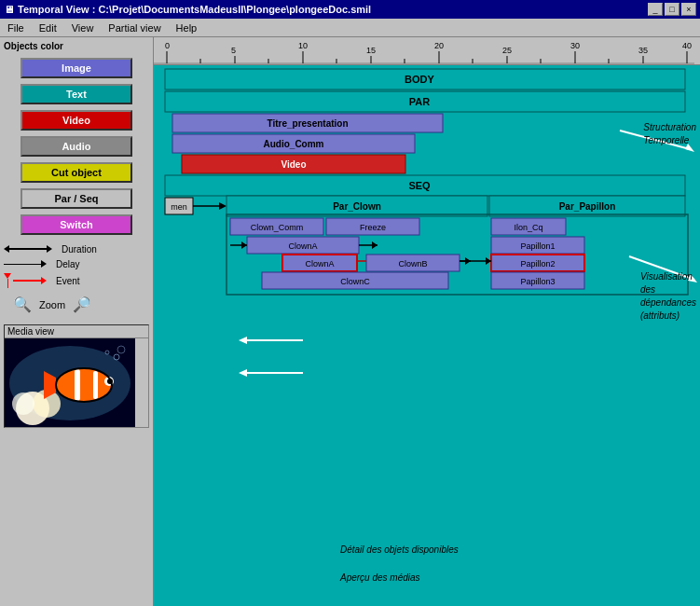 This screenshot has height=606, width=700. What do you see at coordinates (76, 94) in the screenshot?
I see `text-color-btn: Text` at bounding box center [76, 94].